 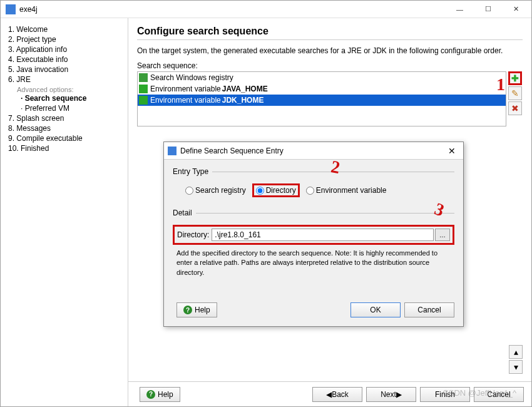 I want to click on window-title: exe4j, so click(x=233, y=9).